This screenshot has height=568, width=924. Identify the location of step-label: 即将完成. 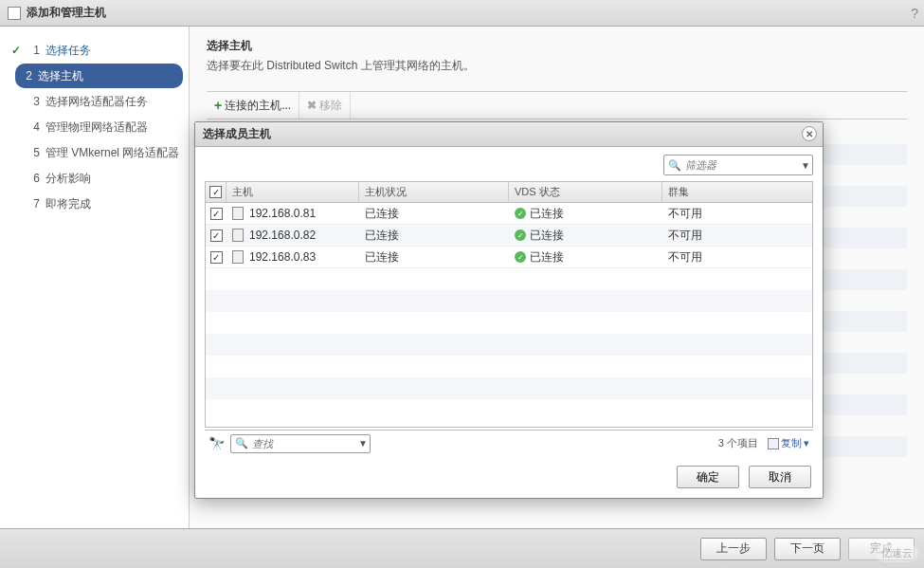
(68, 205).